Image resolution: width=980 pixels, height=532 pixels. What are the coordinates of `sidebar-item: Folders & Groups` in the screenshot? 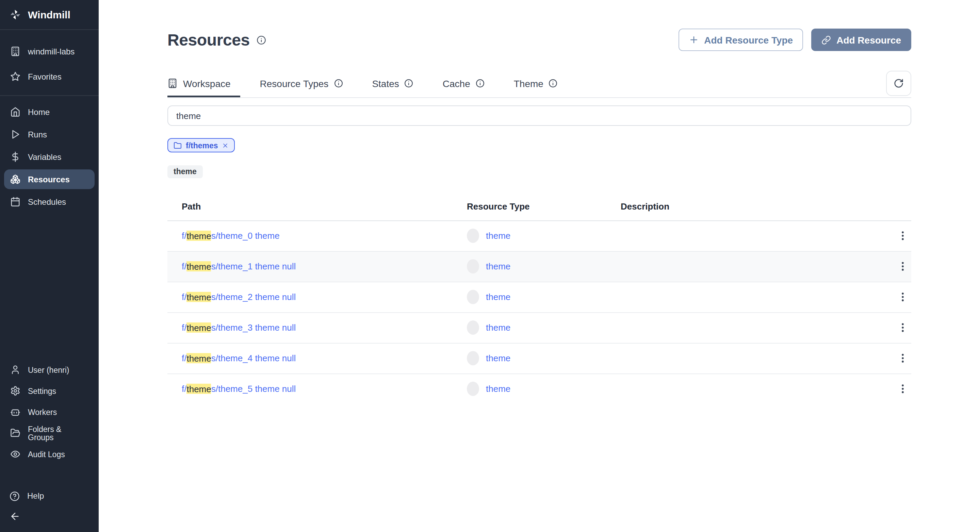 It's located at (49, 433).